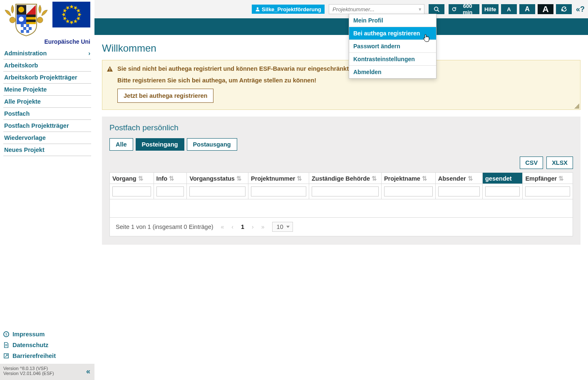 Image resolution: width=588 pixels, height=380 pixels. I want to click on export-csv-button: CSV, so click(531, 163).